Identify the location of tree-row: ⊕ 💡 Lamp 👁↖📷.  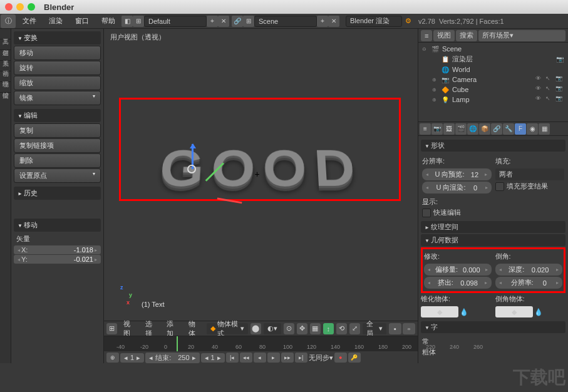
(493, 100).